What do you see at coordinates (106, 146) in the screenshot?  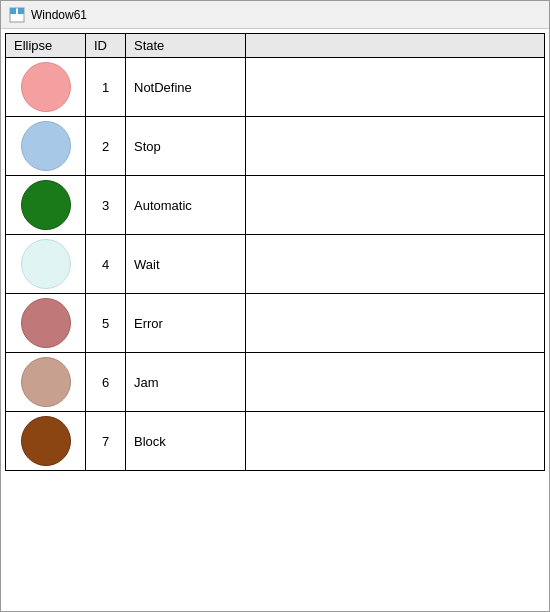 I see `cell-id: 2` at bounding box center [106, 146].